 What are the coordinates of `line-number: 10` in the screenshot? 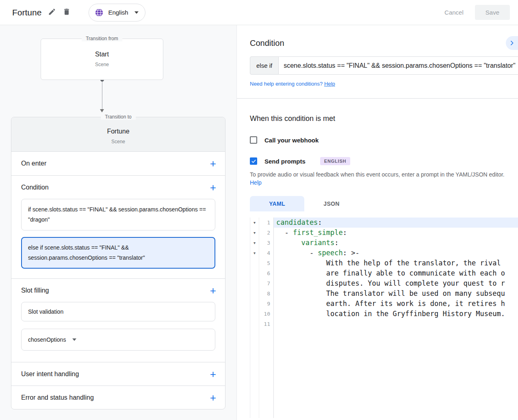 It's located at (265, 314).